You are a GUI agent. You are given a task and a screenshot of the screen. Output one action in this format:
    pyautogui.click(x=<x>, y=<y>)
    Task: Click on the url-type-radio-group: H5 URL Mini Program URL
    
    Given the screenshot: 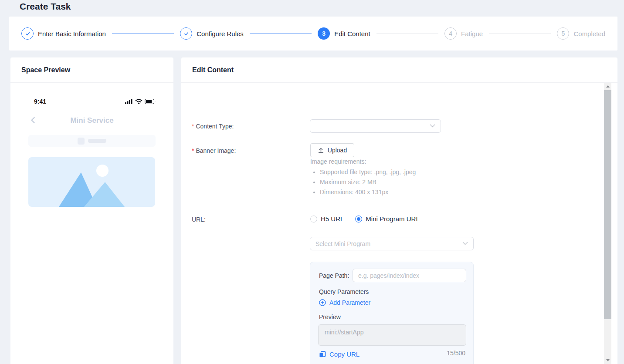 What is the action you would take?
    pyautogui.click(x=365, y=219)
    